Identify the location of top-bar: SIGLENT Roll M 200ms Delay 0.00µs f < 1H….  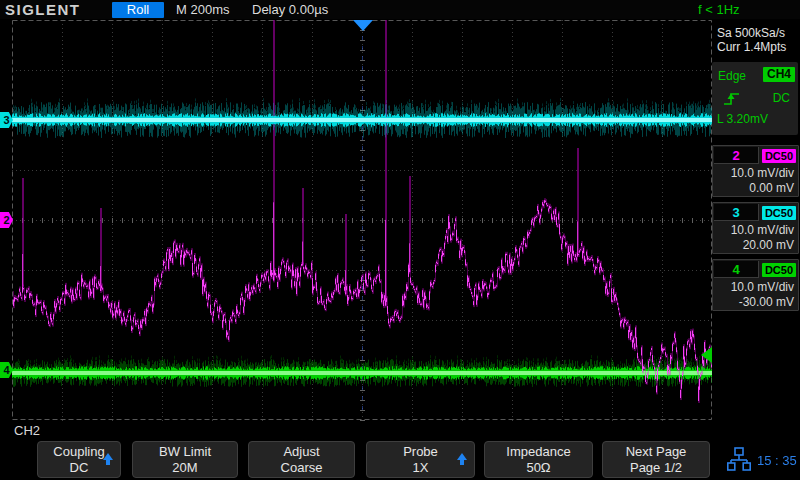
(400, 10).